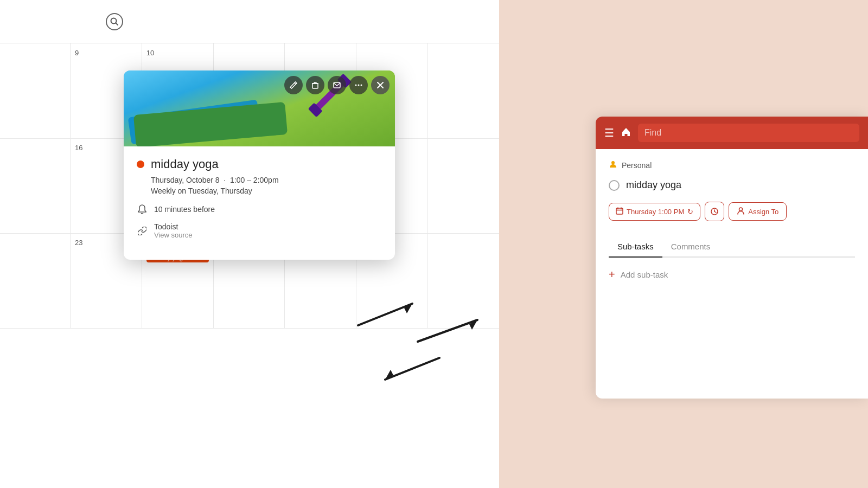 This screenshot has height=488, width=868. What do you see at coordinates (174, 235) in the screenshot?
I see `popup-source-link: View source` at bounding box center [174, 235].